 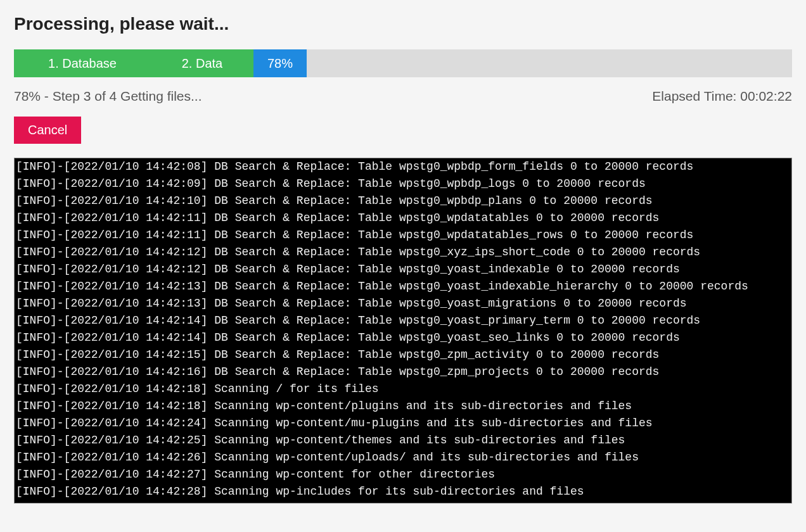 What do you see at coordinates (404, 184) in the screenshot?
I see `log-line: [INFO]-[2022/01/10 14:42:09] DB Search &…` at bounding box center [404, 184].